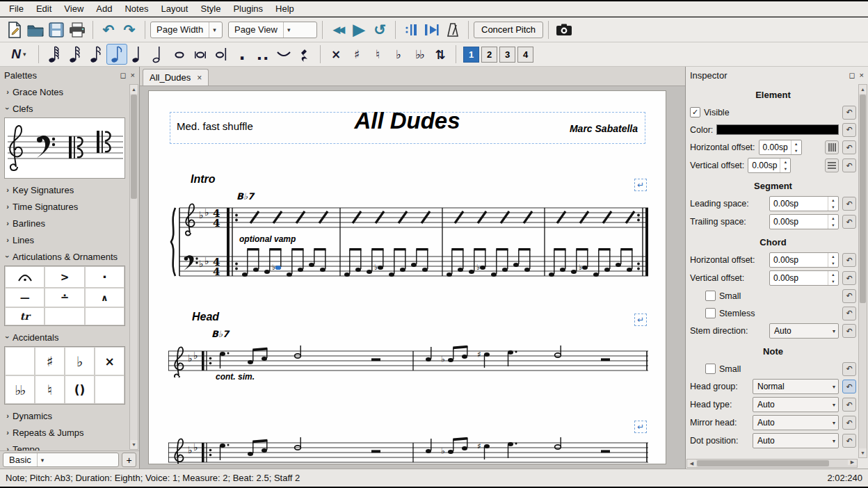 Image resolution: width=868 pixels, height=488 pixels. What do you see at coordinates (129, 30) in the screenshot?
I see `redo-button: ↷` at bounding box center [129, 30].